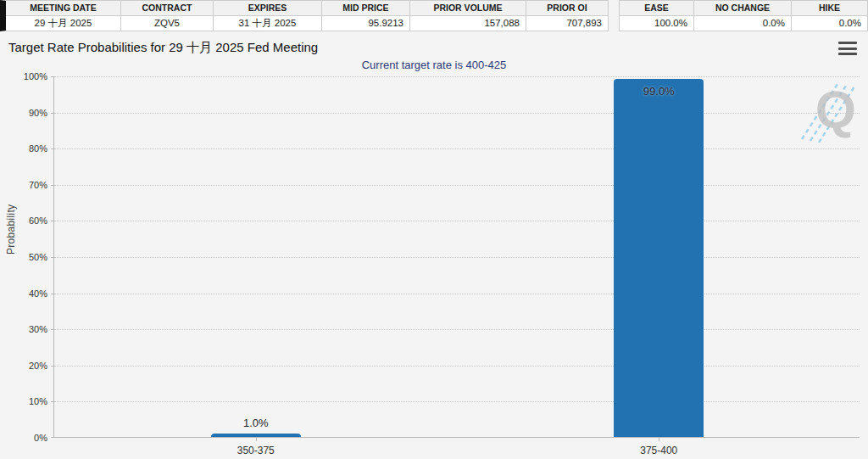 Image resolution: width=868 pixels, height=459 pixels. What do you see at coordinates (659, 92) in the screenshot?
I see `bar-value-label: 99.0%` at bounding box center [659, 92].